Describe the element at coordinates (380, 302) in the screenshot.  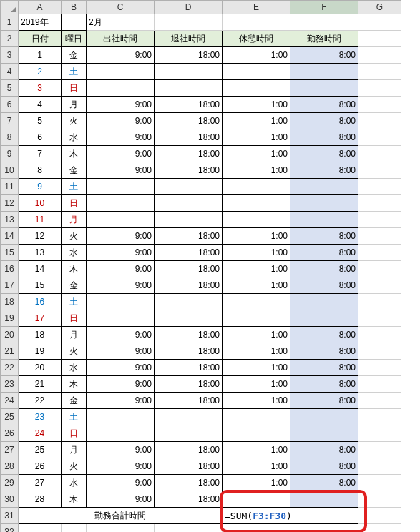
I see `cell-g18` at that location.